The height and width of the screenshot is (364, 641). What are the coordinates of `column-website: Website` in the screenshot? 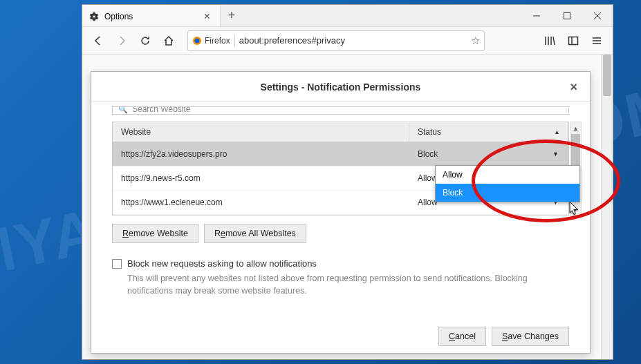 It's located at (261, 132).